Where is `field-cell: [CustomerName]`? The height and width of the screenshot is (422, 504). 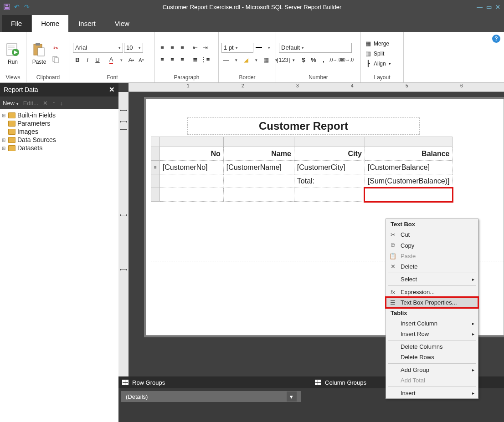
field-cell: [CustomerName] is located at coordinates (259, 168).